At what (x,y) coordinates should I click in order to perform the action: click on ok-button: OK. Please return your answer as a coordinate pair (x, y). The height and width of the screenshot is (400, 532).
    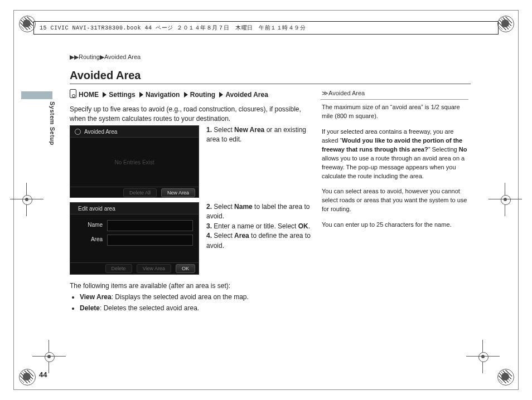
    Looking at the image, I should click on (185, 269).